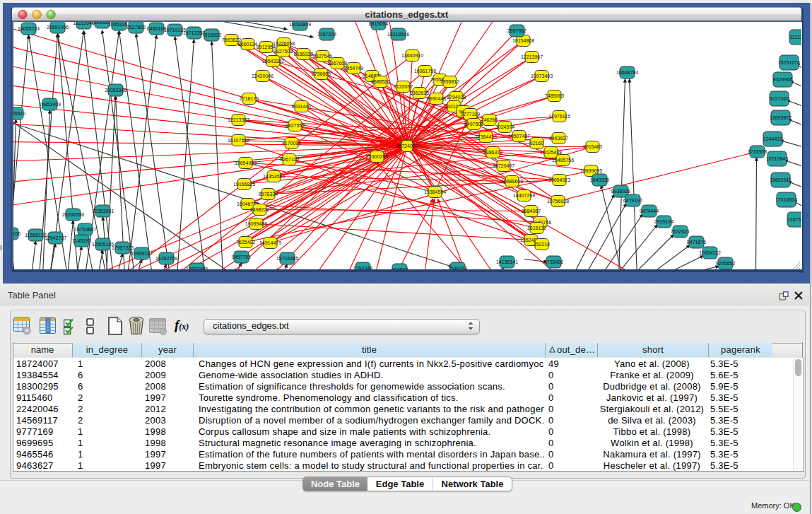 The height and width of the screenshot is (514, 812). I want to click on svg-text: 20206556, so click(72, 214).